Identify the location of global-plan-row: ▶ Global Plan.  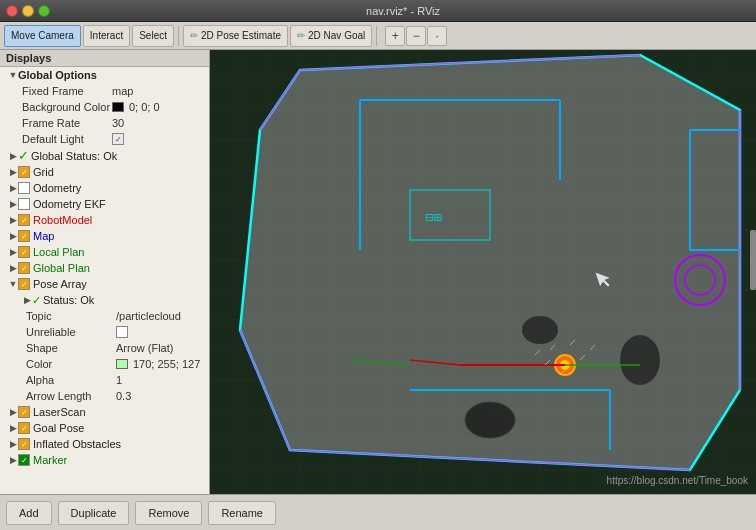
(104, 268).